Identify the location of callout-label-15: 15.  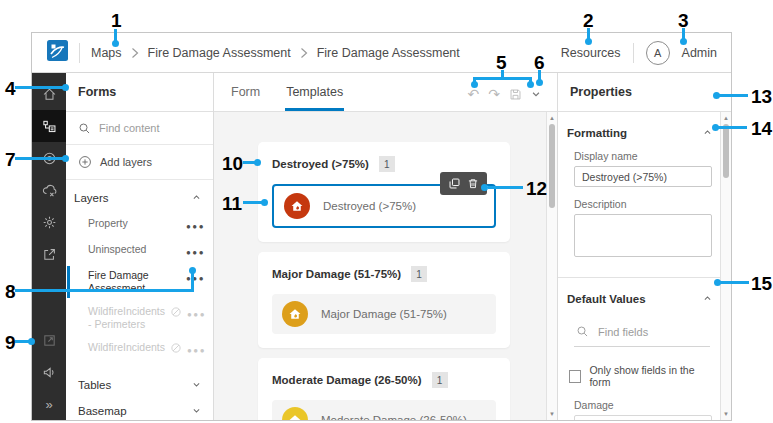
(762, 284).